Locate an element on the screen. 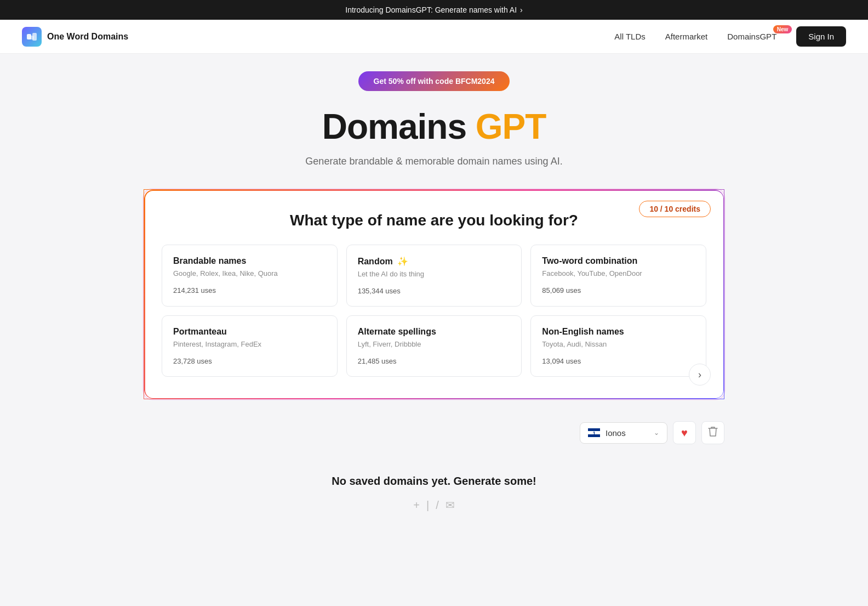 The image size is (868, 606). name-card-non-english-title: Non-English names is located at coordinates (618, 332).